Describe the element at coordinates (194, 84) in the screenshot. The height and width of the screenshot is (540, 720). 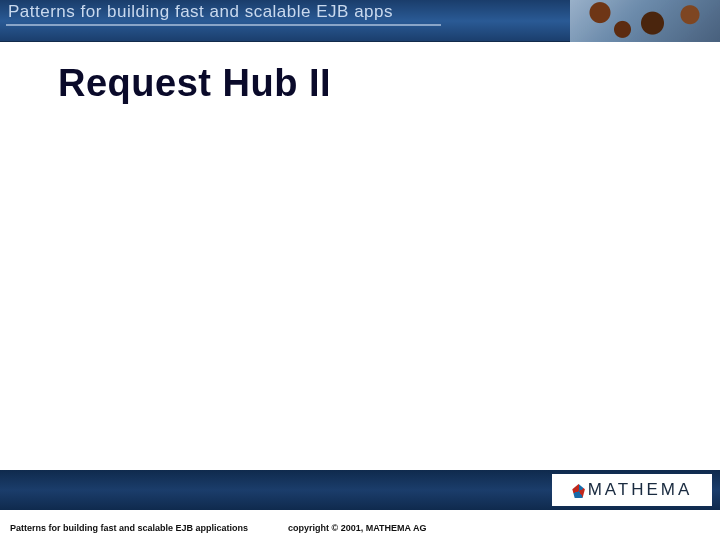
I see `page-title: Request Hub II` at that location.